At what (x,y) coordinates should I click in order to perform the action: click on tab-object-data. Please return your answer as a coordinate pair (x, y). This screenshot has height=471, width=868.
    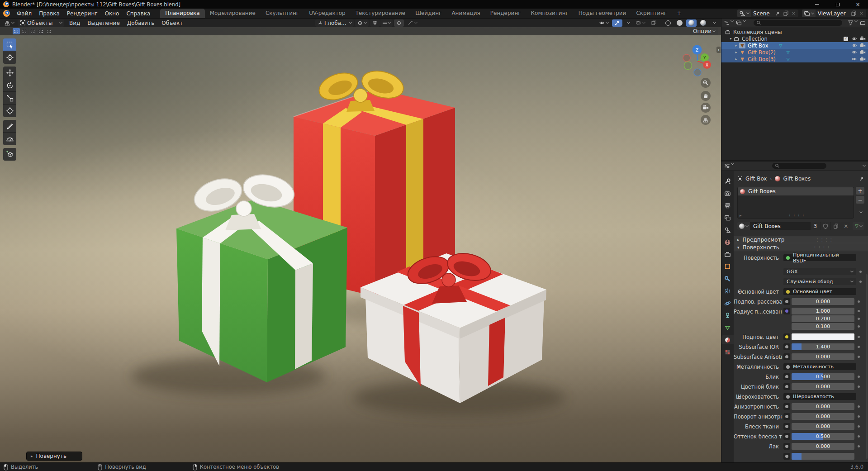
    Looking at the image, I should click on (728, 328).